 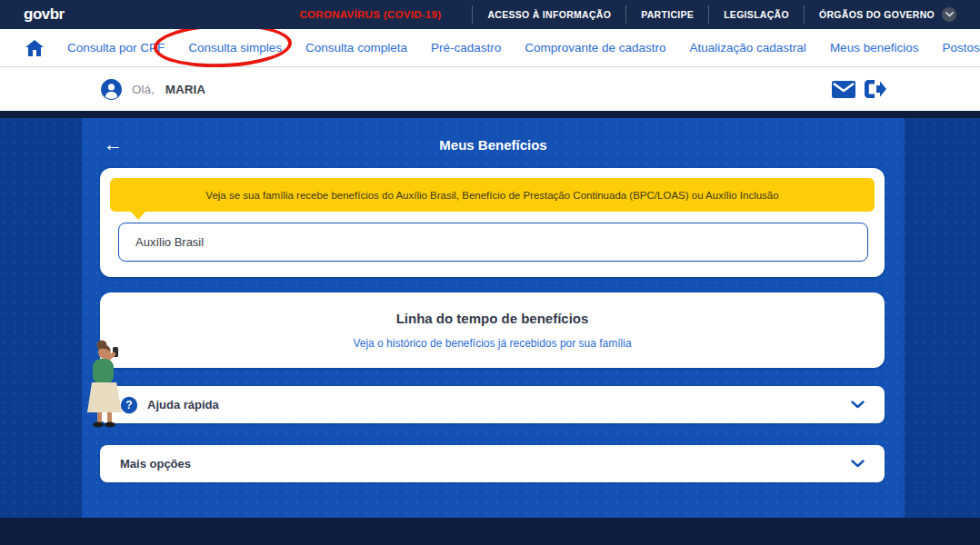 I want to click on timeline-card: Linha do tempo de benefícios Veja o hist…, so click(x=493, y=331).